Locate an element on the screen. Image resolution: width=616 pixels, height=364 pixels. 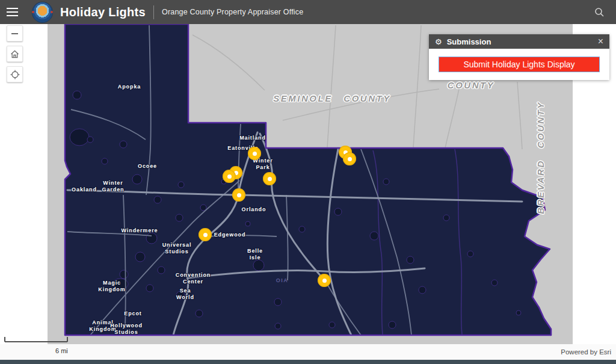
menu-icon is located at coordinates (12, 12).